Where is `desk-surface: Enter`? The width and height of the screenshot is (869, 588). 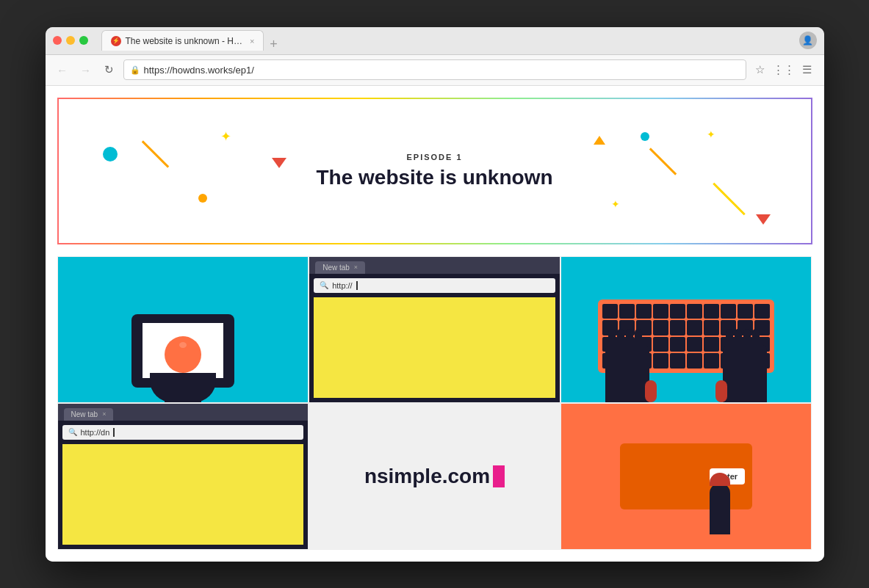
desk-surface: Enter is located at coordinates (686, 476).